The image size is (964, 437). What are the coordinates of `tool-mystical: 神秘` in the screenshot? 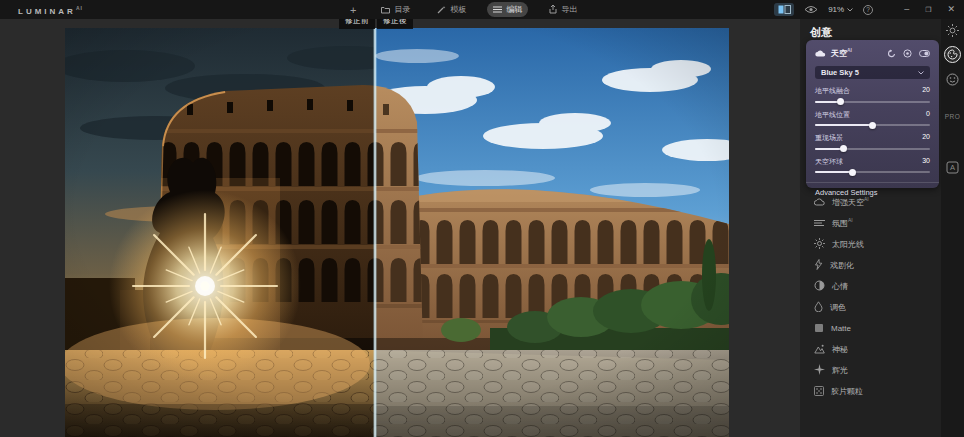 It's located at (874, 348).